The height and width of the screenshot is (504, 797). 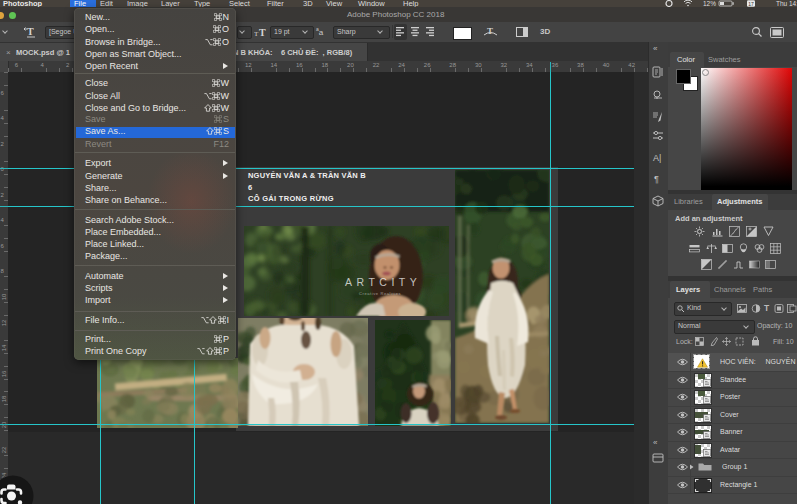 I want to click on svg-text: Thu 14:4, so click(x=786, y=4).